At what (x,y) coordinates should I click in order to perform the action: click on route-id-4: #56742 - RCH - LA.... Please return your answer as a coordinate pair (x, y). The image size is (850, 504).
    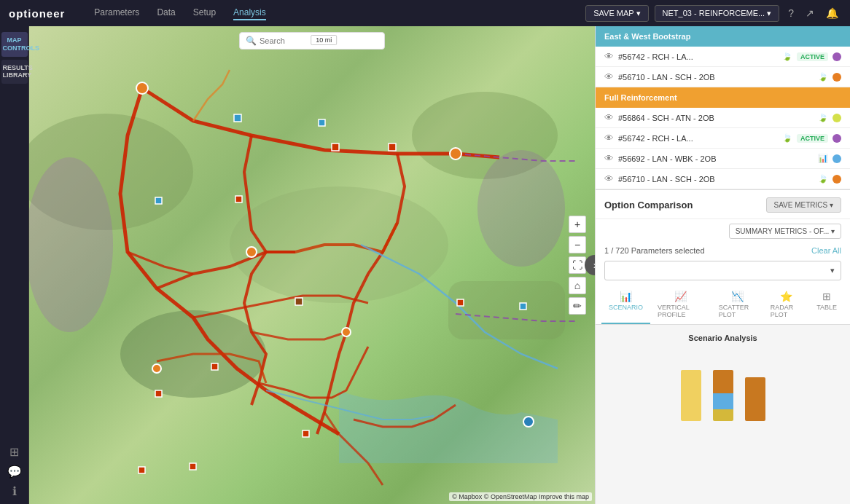
    Looking at the image, I should click on (698, 138).